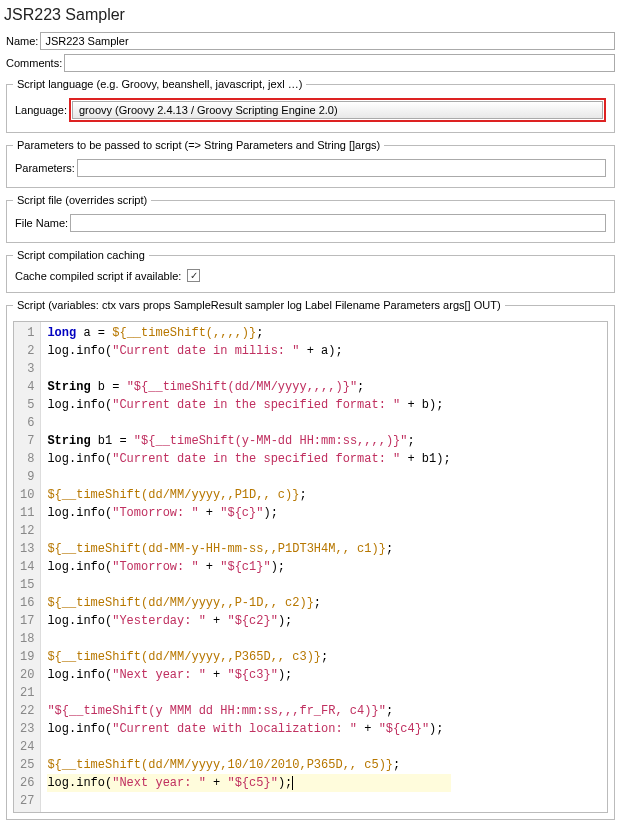 Image resolution: width=621 pixels, height=822 pixels. I want to click on comments-label: Comments:, so click(34, 63).